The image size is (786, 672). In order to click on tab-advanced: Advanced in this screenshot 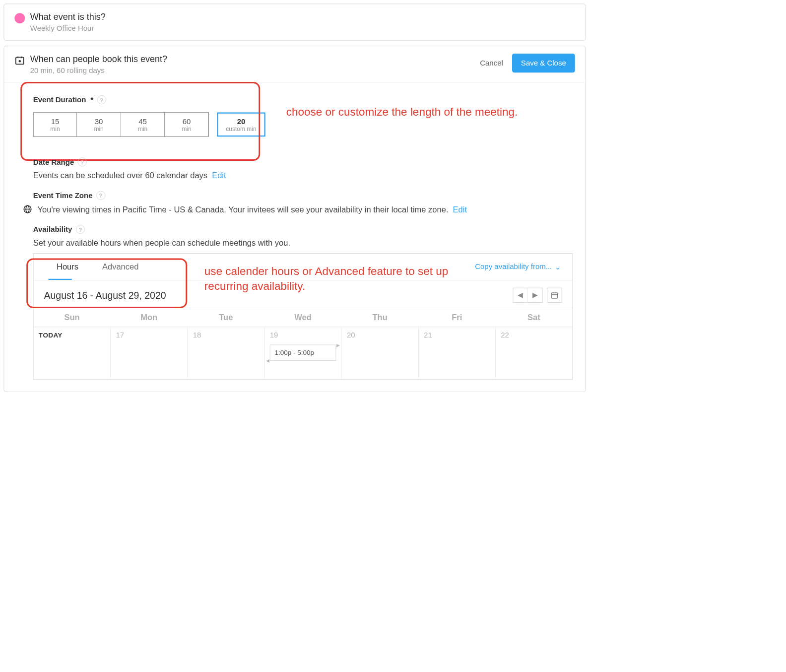, I will do `click(120, 267)`.